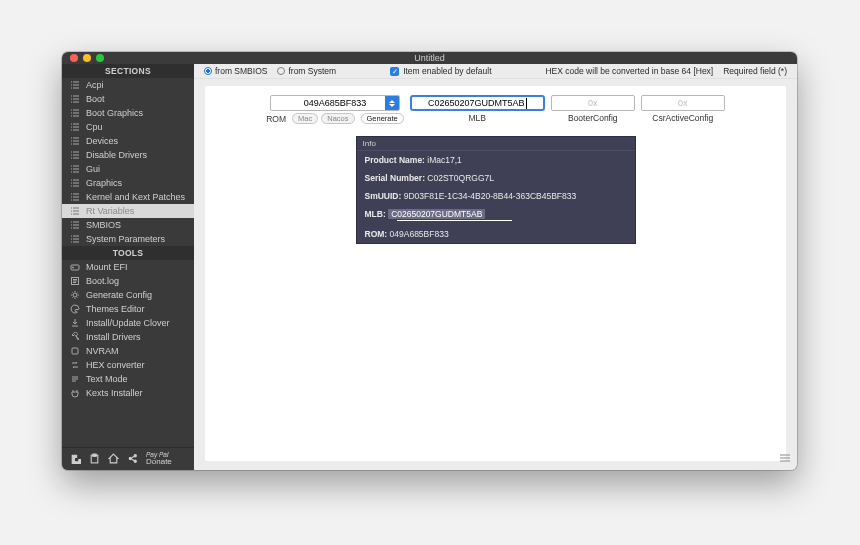  Describe the element at coordinates (276, 119) in the screenshot. I see `rom-label: ROM` at that location.